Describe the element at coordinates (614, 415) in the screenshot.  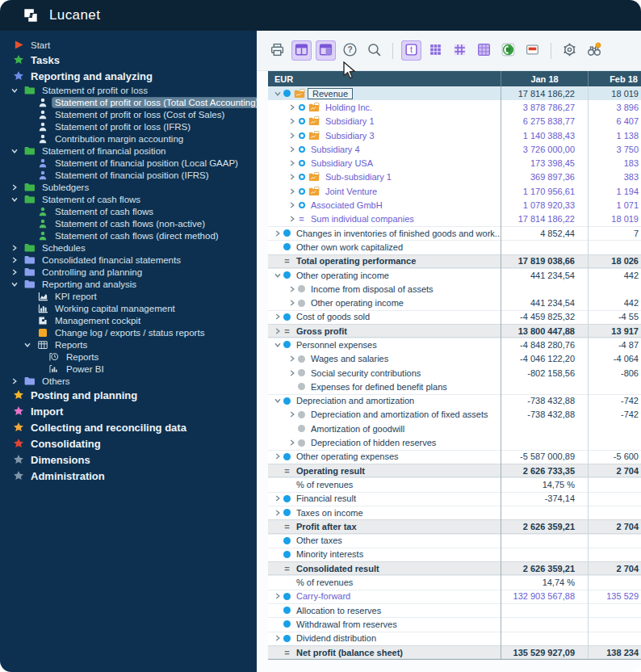
I see `value-feb-18: -742` at that location.